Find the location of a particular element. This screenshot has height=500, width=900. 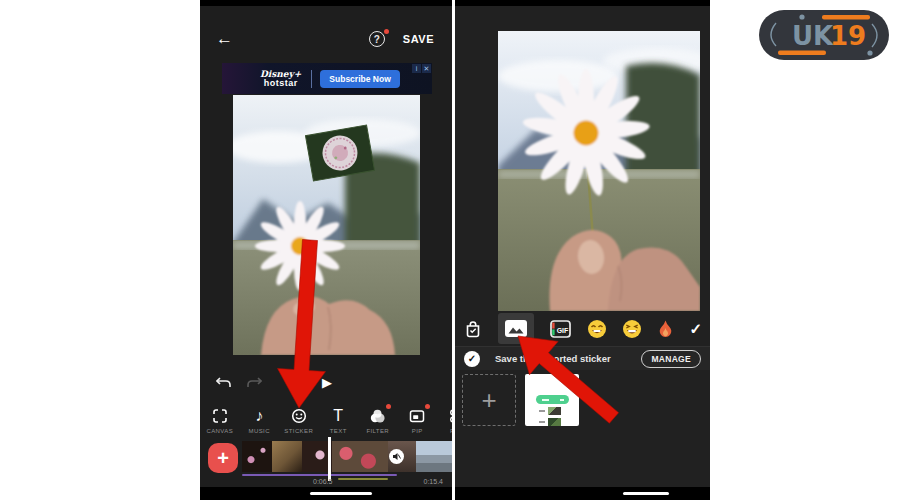

flame-icon is located at coordinates (666, 329).